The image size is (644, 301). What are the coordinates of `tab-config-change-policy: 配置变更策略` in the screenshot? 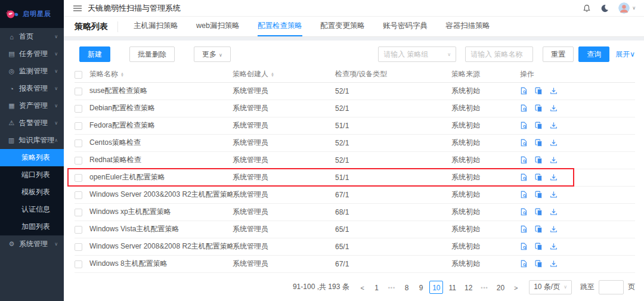 It's located at (342, 26).